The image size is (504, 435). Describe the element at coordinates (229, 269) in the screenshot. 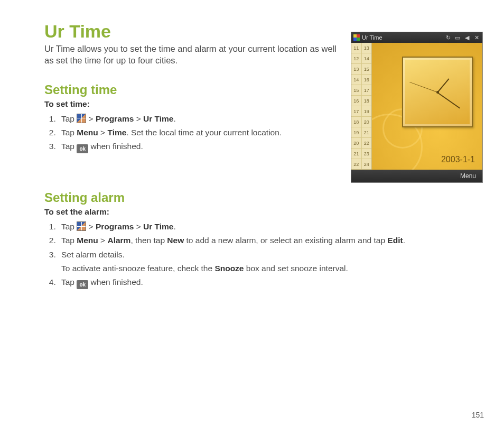

I see `bold: Snooze` at that location.